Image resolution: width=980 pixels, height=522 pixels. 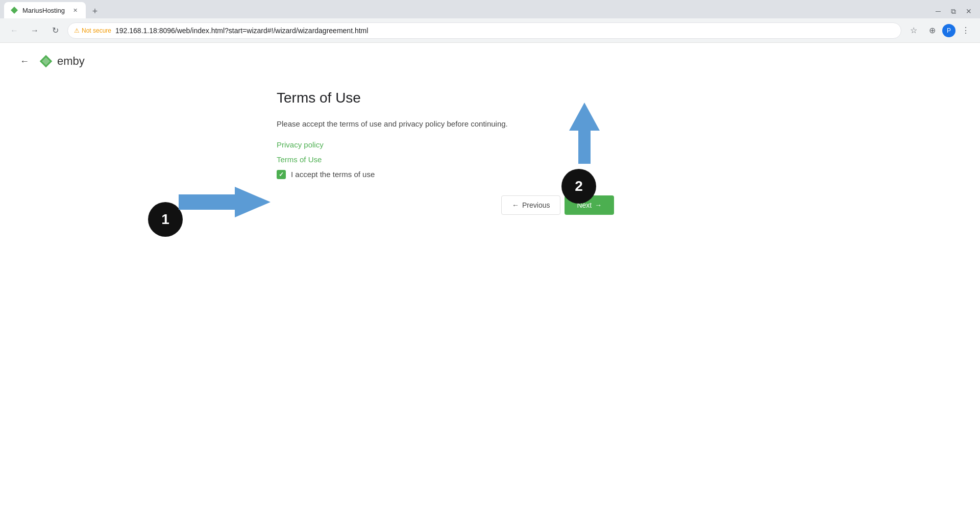 What do you see at coordinates (938, 11) in the screenshot?
I see `minimize-button: ─` at bounding box center [938, 11].